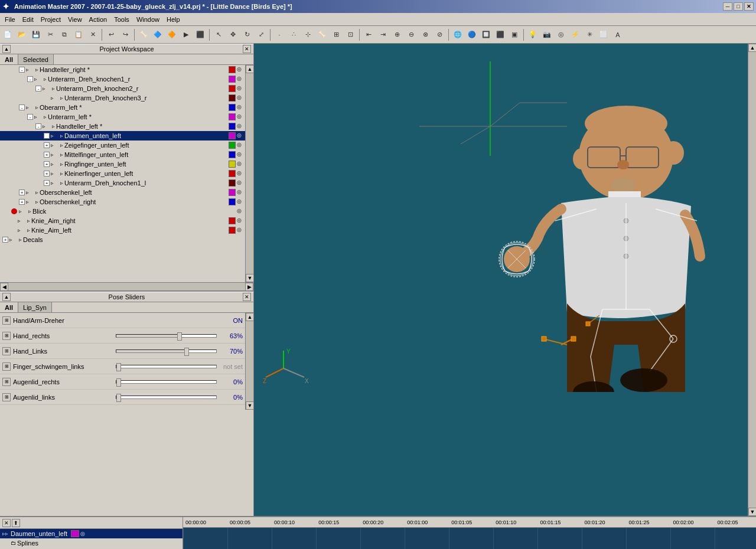 The image size is (756, 549). Describe the element at coordinates (728, 6) in the screenshot. I see `minimize-button: ─` at that location.